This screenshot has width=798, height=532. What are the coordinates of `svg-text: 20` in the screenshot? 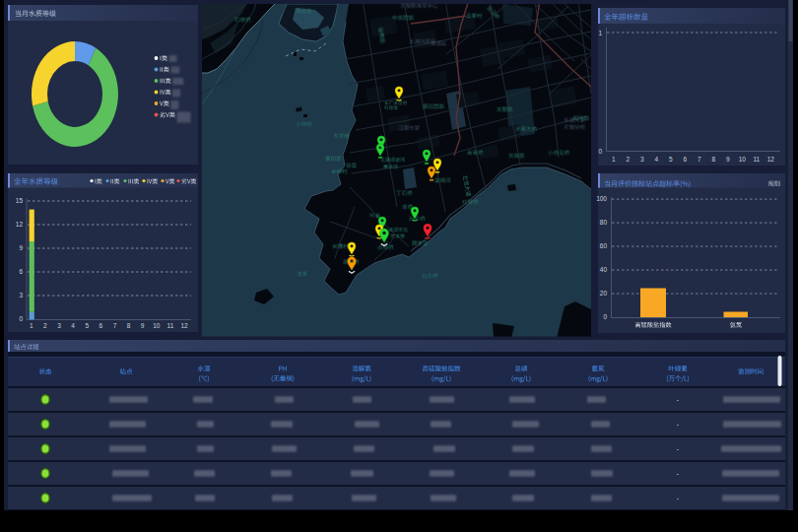 It's located at (604, 294).